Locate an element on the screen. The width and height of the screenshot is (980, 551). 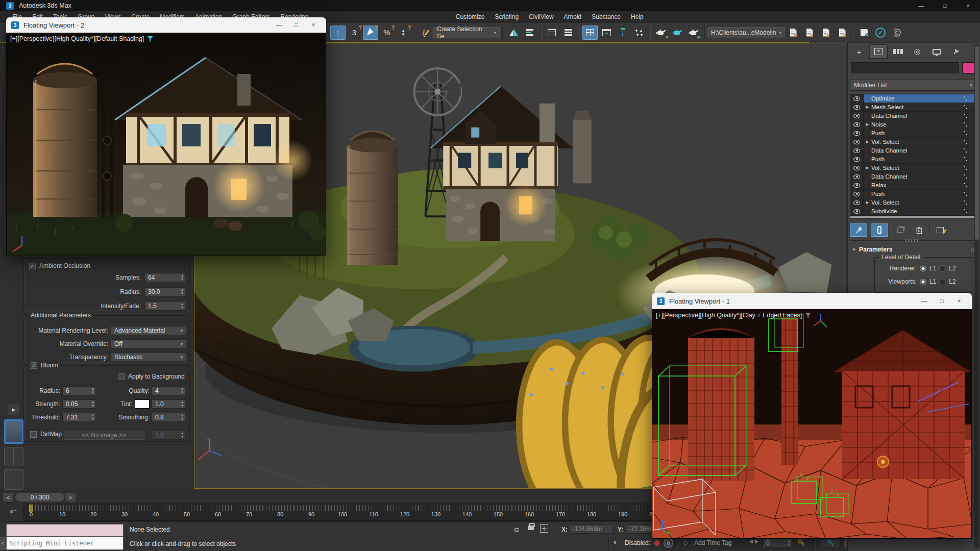
modifier-data-channel: Data Channel is located at coordinates (913, 116).